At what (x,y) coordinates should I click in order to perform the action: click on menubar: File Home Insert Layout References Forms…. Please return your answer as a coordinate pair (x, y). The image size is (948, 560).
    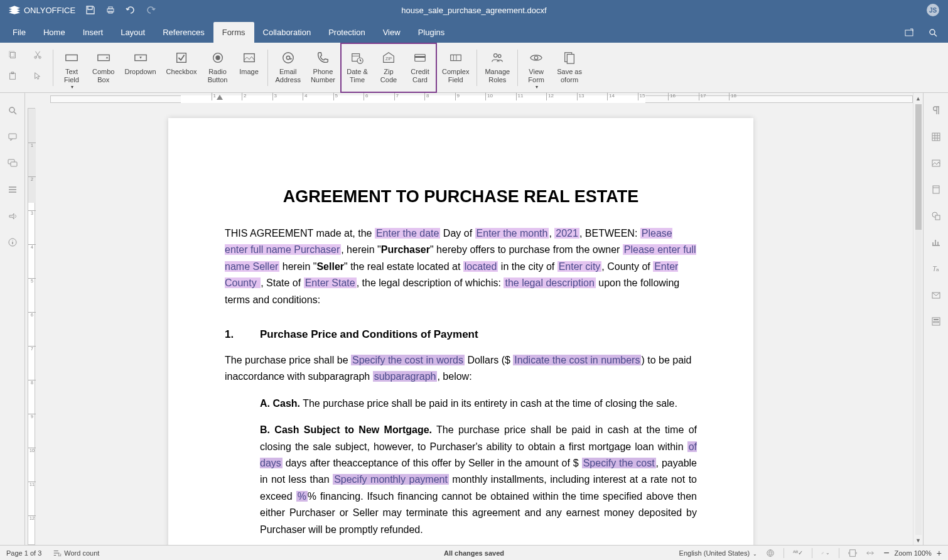
    Looking at the image, I should click on (474, 31).